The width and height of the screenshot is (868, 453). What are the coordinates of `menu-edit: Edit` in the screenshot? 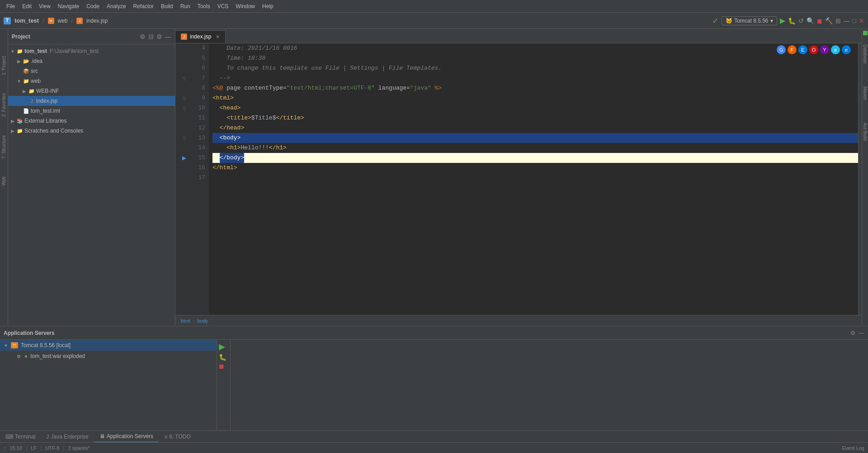 It's located at (27, 6).